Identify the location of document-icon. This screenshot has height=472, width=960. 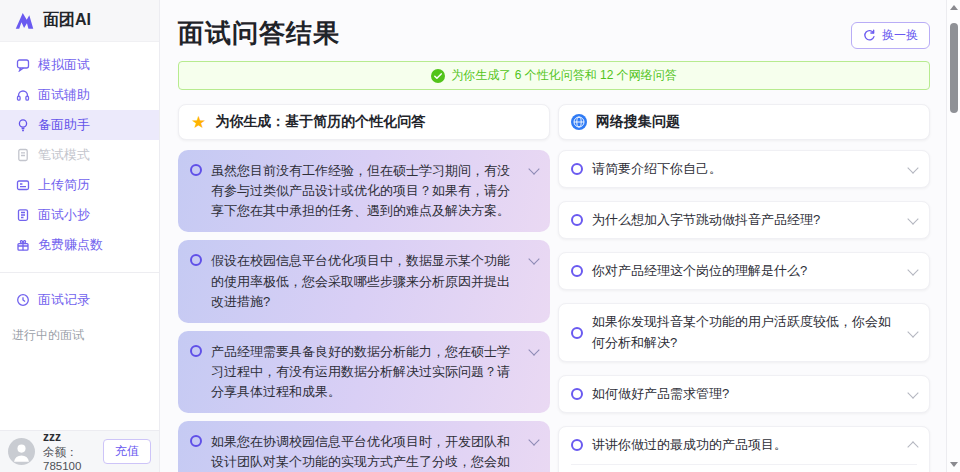
(23, 155).